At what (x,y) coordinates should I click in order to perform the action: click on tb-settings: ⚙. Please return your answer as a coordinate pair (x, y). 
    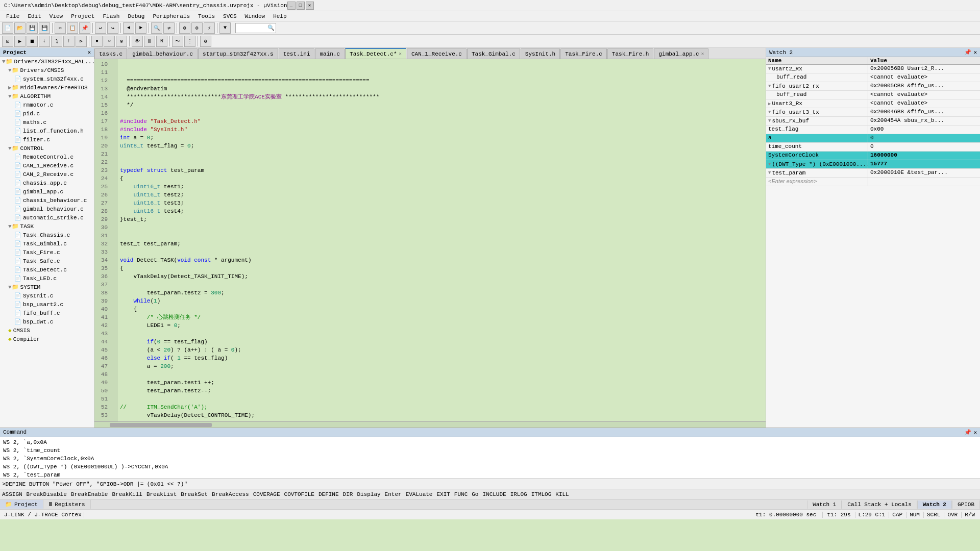
    Looking at the image, I should click on (206, 41).